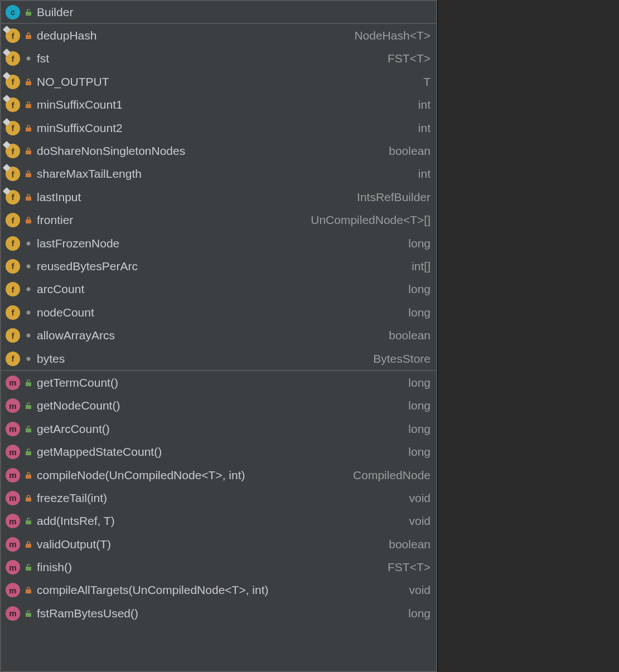 Image resolution: width=619 pixels, height=672 pixels. What do you see at coordinates (219, 105) in the screenshot?
I see `fields-row: minSuffixCount1int` at bounding box center [219, 105].